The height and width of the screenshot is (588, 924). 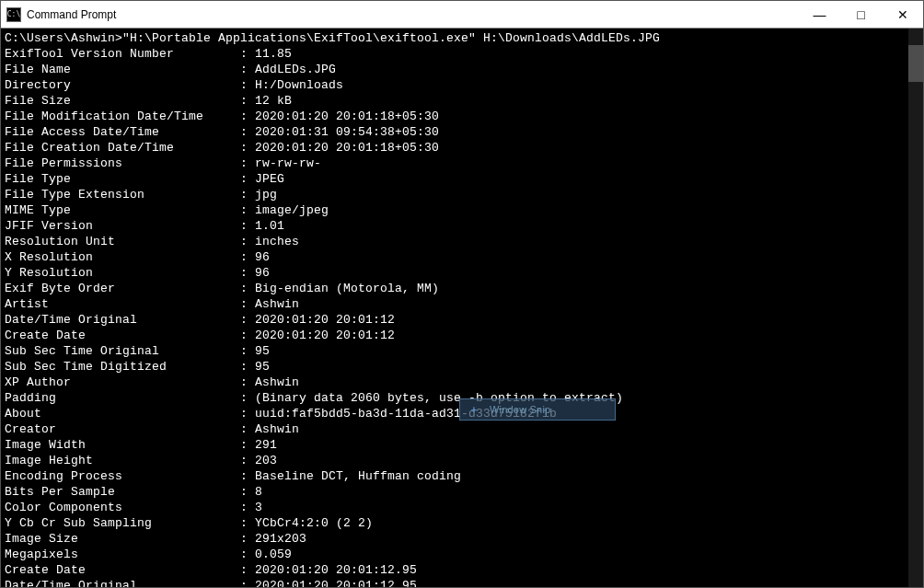 I want to click on output-row: Y Resolution : 96, so click(x=462, y=272).